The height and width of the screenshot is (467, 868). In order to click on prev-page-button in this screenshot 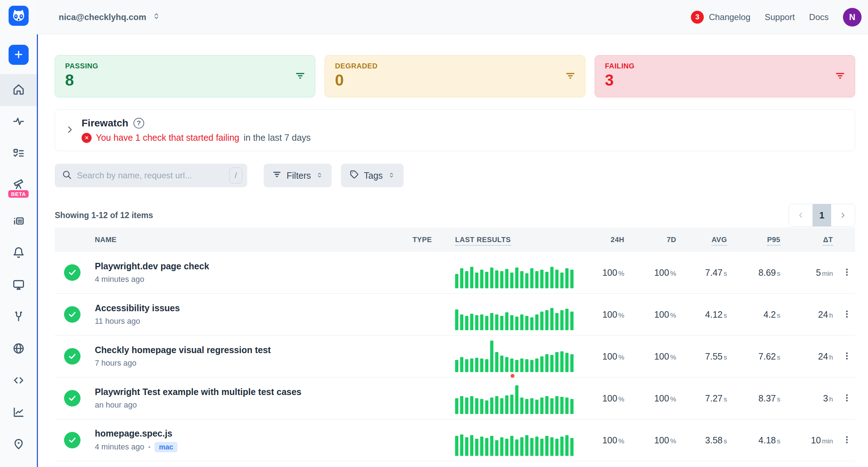, I will do `click(801, 215)`.